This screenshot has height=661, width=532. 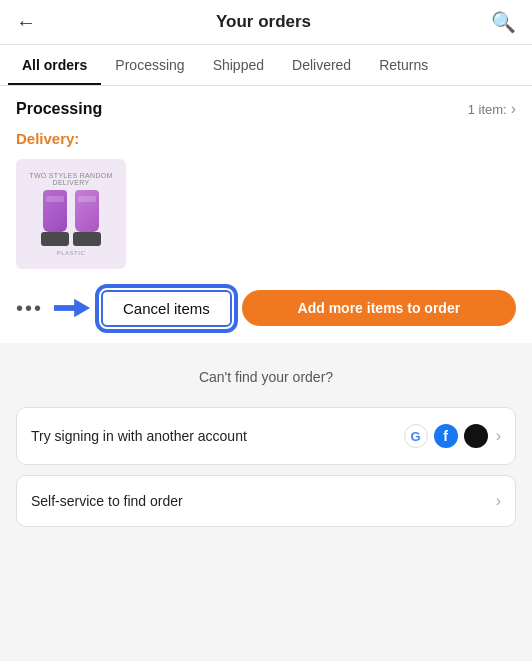 I want to click on plastic-label: PLASTIC, so click(x=72, y=253).